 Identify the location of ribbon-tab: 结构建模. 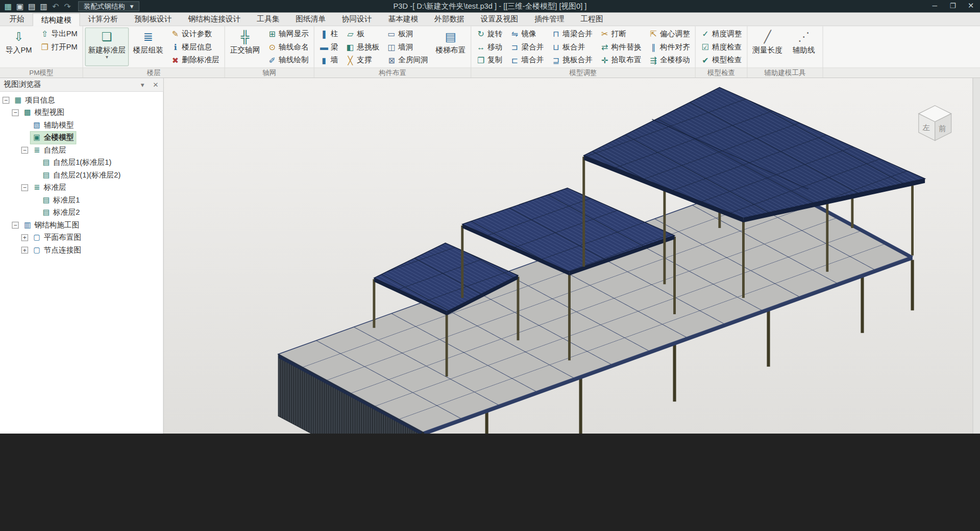
(56, 20).